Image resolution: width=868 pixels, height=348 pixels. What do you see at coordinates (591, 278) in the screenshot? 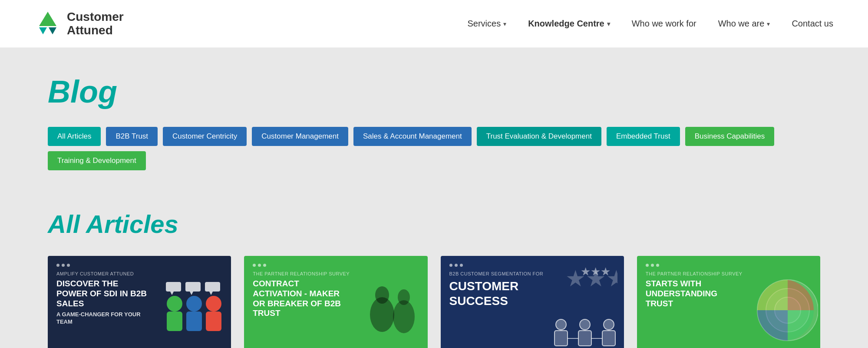
I see `card-figure-stars: ★★★ ★★★` at bounding box center [591, 278].